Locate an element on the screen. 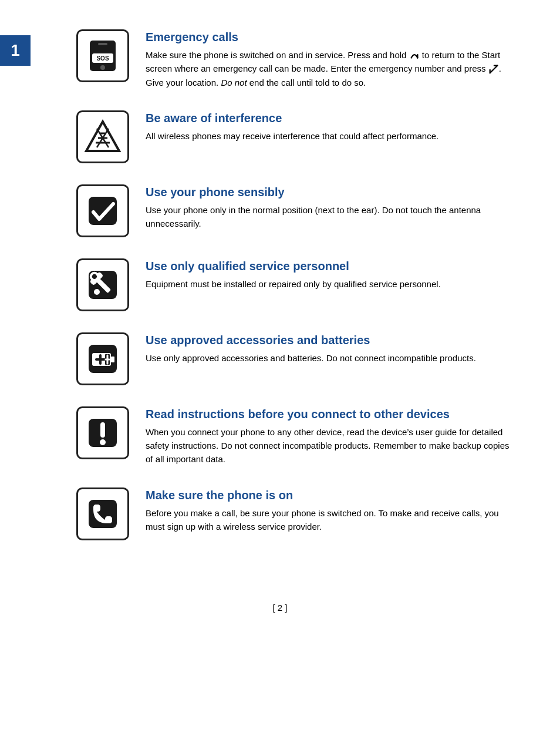 Image resolution: width=560 pixels, height=733 pixels. section-personnel: Use only qualified service personnel Equ… is located at coordinates (295, 285).